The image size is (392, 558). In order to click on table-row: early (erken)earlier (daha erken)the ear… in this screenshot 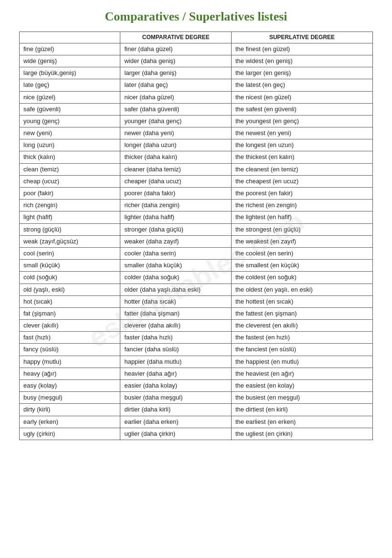, I will do `click(196, 422)`.